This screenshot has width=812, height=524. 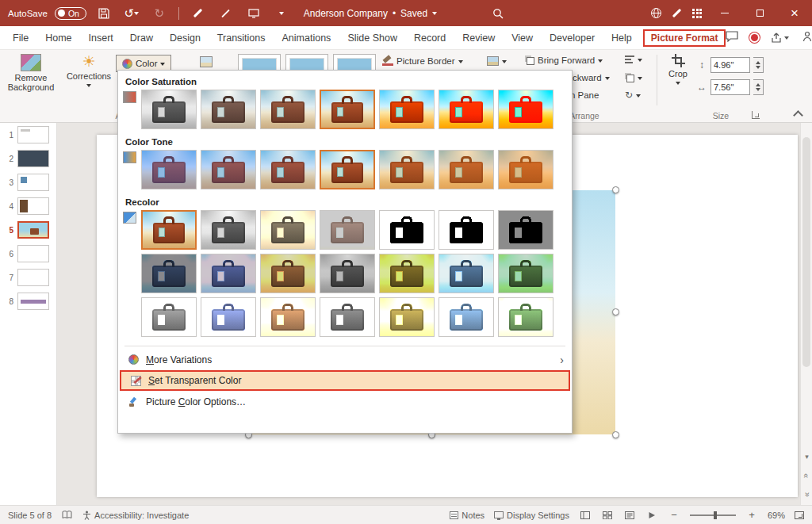 What do you see at coordinates (585, 515) in the screenshot?
I see `view-normal-button` at bounding box center [585, 515].